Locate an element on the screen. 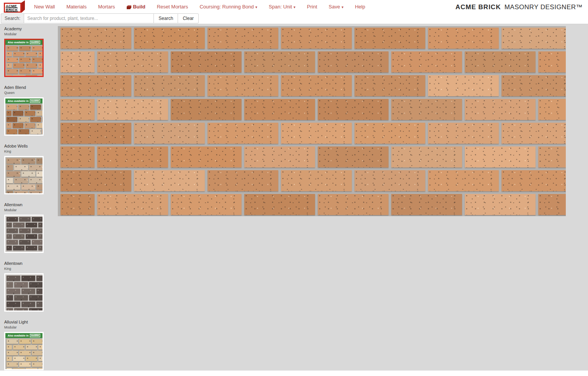 This screenshot has width=588, height=376. nav-item-label: New Wall is located at coordinates (44, 7).